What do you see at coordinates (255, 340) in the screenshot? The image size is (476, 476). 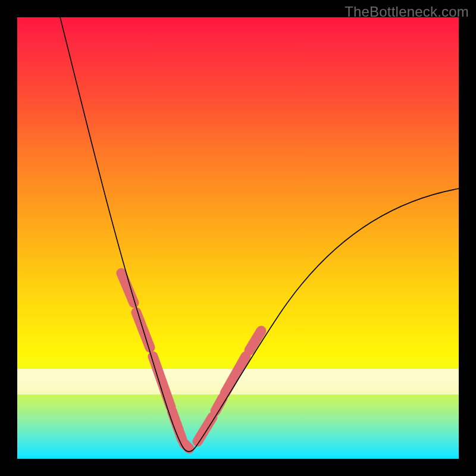 I see `highlight-seg-r4` at bounding box center [255, 340].